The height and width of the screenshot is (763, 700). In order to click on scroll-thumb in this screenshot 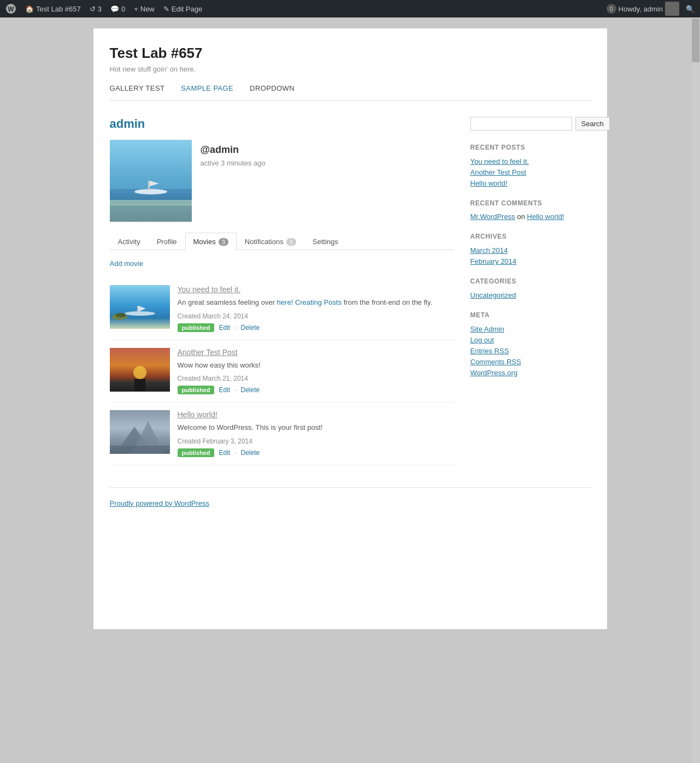, I will do `click(696, 40)`.